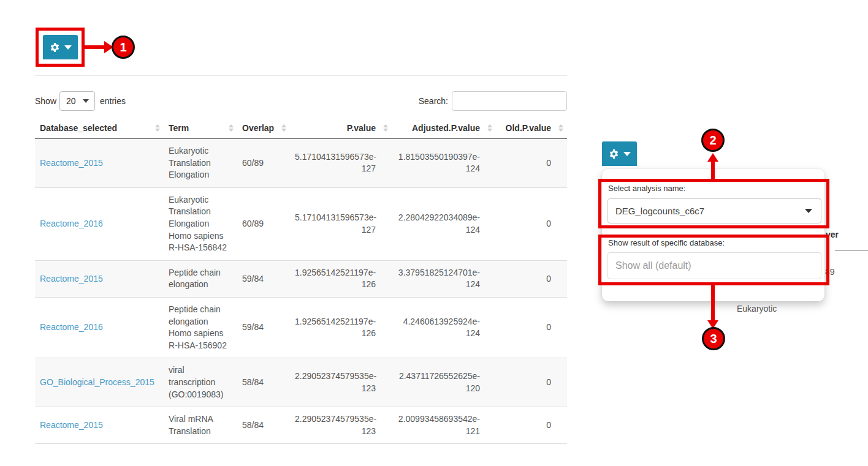  What do you see at coordinates (531, 129) in the screenshot?
I see `column-header-old-p-value: Old.P.value` at bounding box center [531, 129].